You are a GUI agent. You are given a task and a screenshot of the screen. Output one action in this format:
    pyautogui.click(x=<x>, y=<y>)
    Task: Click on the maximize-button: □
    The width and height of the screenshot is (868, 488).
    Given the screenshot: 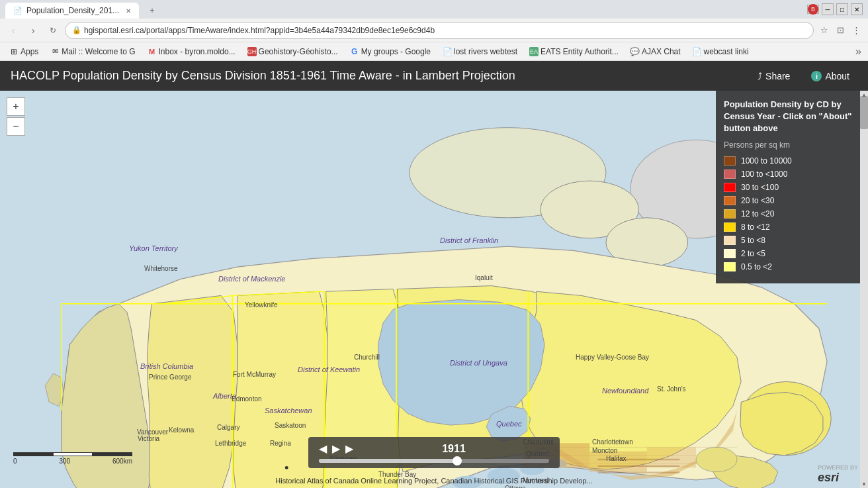 What is the action you would take?
    pyautogui.click(x=842, y=9)
    